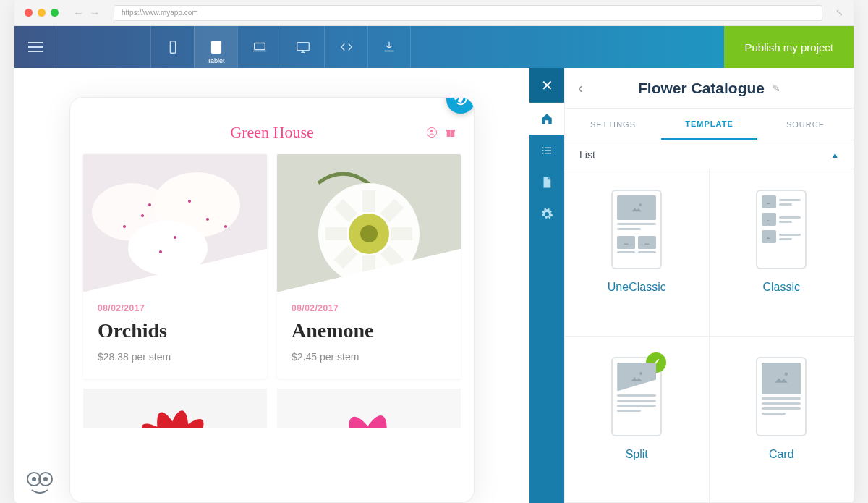  Describe the element at coordinates (637, 253) in the screenshot. I see `template-uneclassic: UneClassic` at that location.